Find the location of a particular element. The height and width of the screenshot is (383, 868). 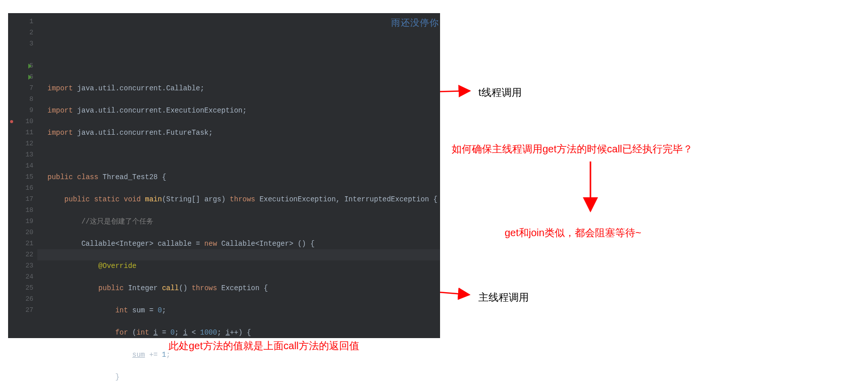

code-line: sum += 1; is located at coordinates (244, 355).